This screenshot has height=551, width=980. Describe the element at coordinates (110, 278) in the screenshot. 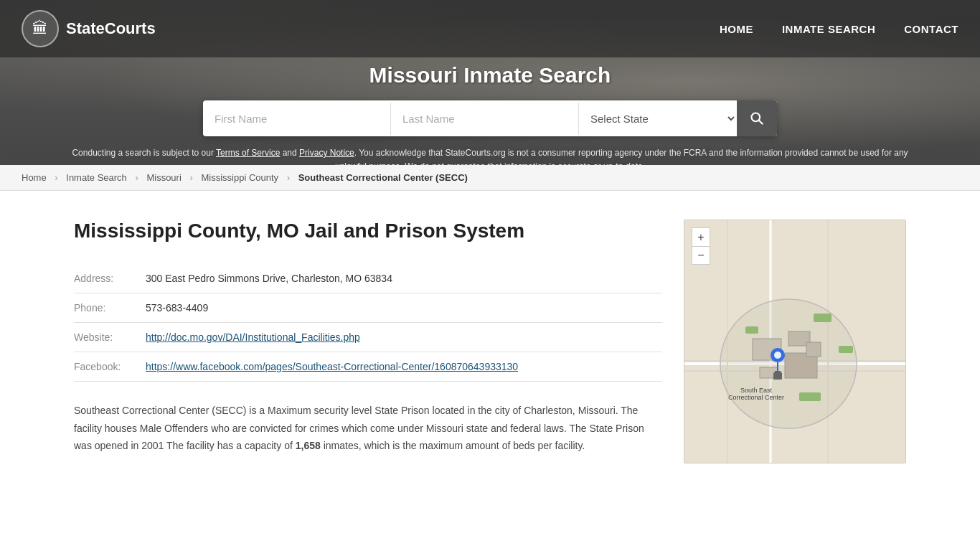

I see `address-label: Address:` at that location.